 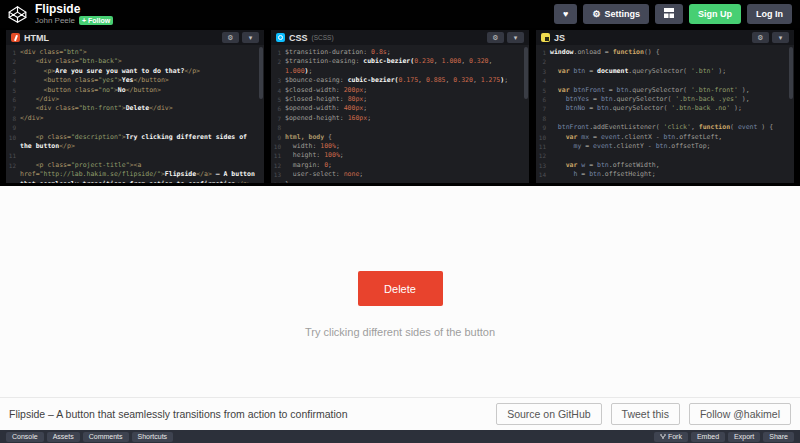 What do you see at coordinates (671, 437) in the screenshot?
I see `fork-button: Fork` at bounding box center [671, 437].